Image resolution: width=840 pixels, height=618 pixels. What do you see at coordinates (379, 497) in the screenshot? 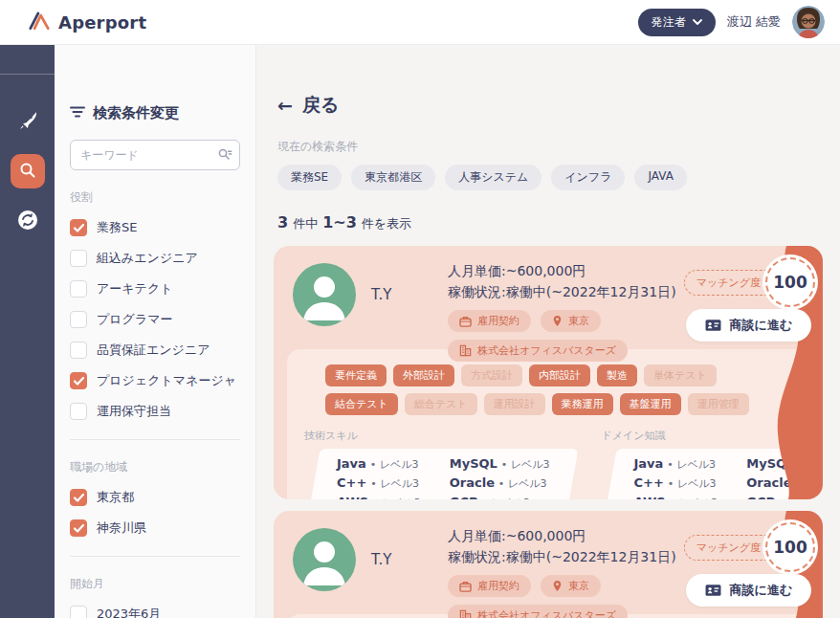
I see `skill-item: AWS • レベル3` at bounding box center [379, 497].